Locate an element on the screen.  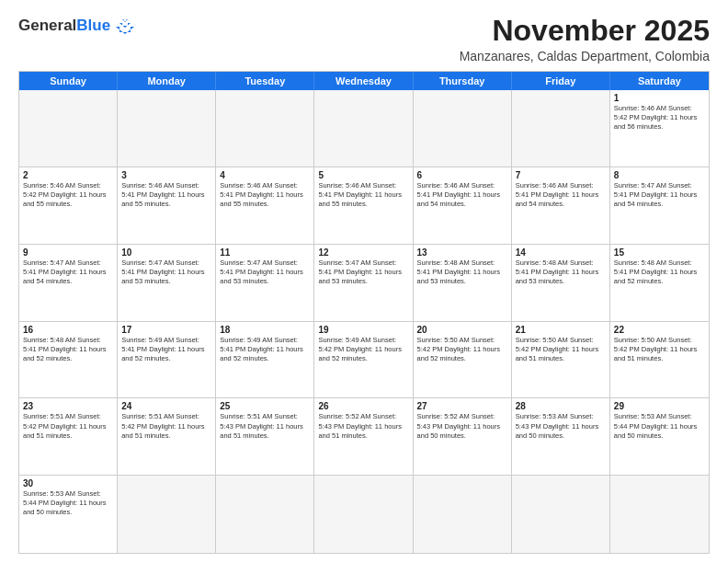
cal-cell-r4-c4: 27Sunrise: 5:52 AM Sunset: 5:43 PM Dayli… is located at coordinates (463, 436).